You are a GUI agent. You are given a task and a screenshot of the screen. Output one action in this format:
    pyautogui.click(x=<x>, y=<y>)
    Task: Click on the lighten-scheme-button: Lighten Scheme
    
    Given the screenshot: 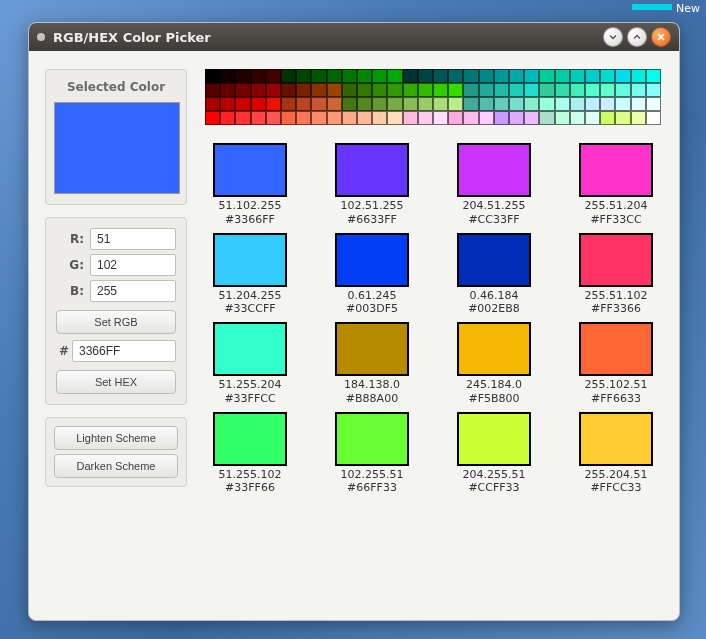 What is the action you would take?
    pyautogui.click(x=116, y=438)
    